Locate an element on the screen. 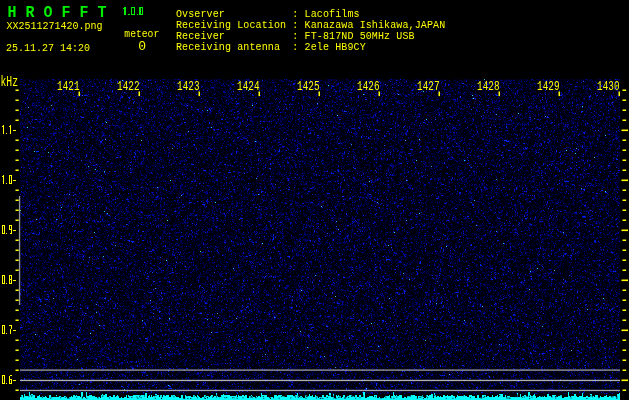 The height and width of the screenshot is (400, 629). svg-text: 1423 is located at coordinates (188, 87).